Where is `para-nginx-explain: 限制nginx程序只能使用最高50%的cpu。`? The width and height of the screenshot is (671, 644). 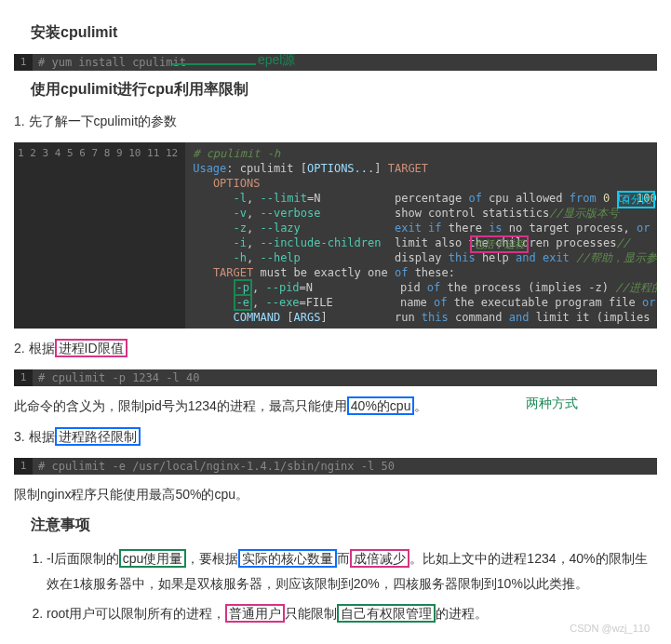
para-nginx-explain: 限制nginx程序只能使用最高50%的cpu。 is located at coordinates (335, 495).